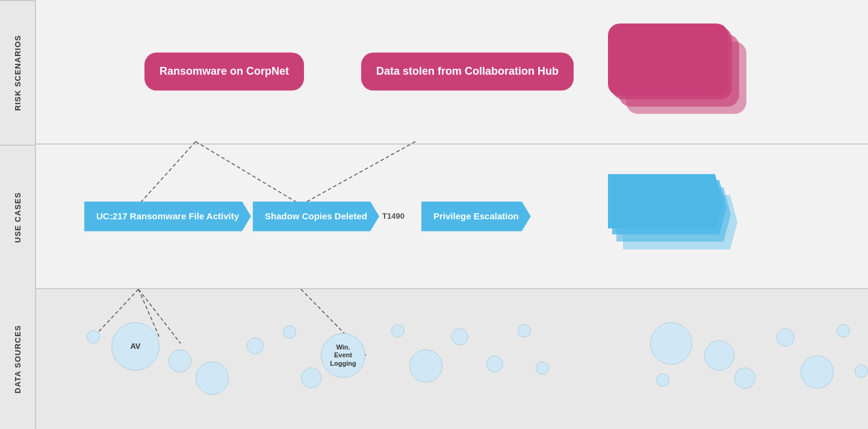 The image size is (868, 429). Describe the element at coordinates (476, 216) in the screenshot. I see `uc-item-3: Privilege Escalation` at that location.